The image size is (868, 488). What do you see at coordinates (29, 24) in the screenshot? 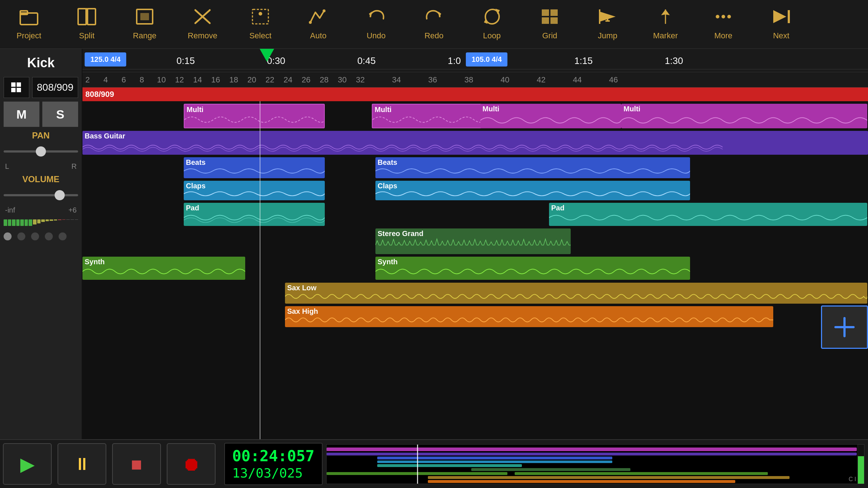
I see `project-button: Project` at bounding box center [29, 24].